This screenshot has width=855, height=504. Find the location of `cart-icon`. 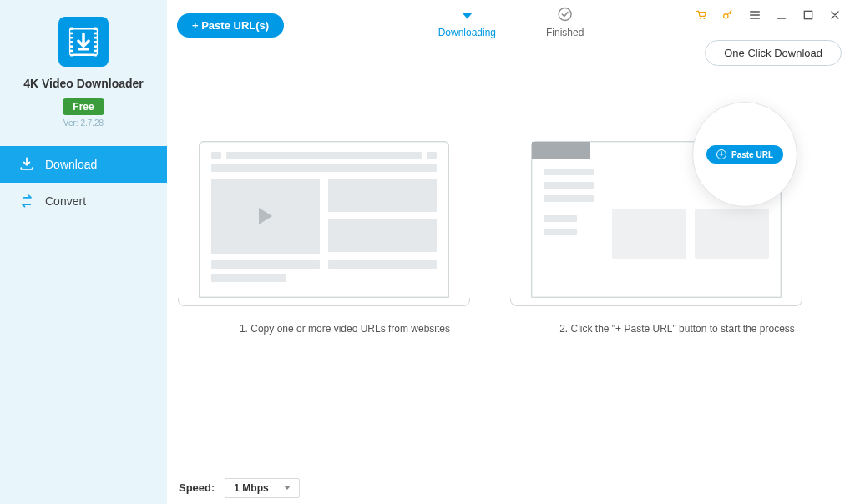

cart-icon is located at coordinates (701, 15).